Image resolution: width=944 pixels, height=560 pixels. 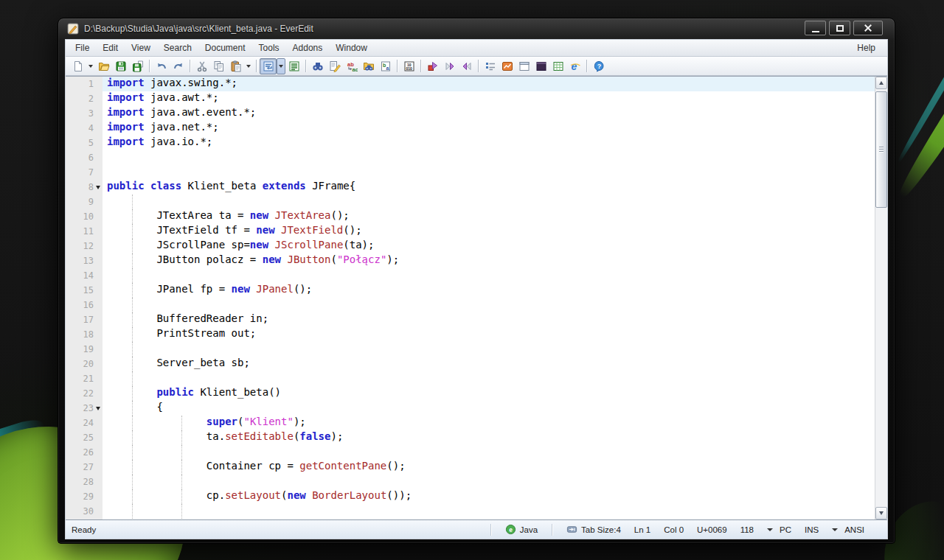 What do you see at coordinates (594, 529) in the screenshot?
I see `status-tab-size: Tab Size:4` at bounding box center [594, 529].